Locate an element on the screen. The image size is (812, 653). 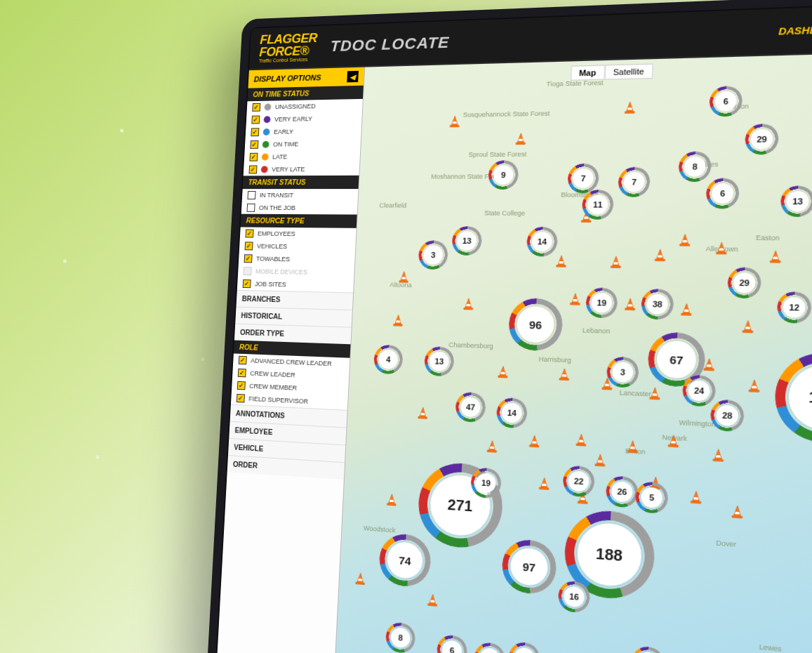
map-cluster: 188 is located at coordinates (609, 555).